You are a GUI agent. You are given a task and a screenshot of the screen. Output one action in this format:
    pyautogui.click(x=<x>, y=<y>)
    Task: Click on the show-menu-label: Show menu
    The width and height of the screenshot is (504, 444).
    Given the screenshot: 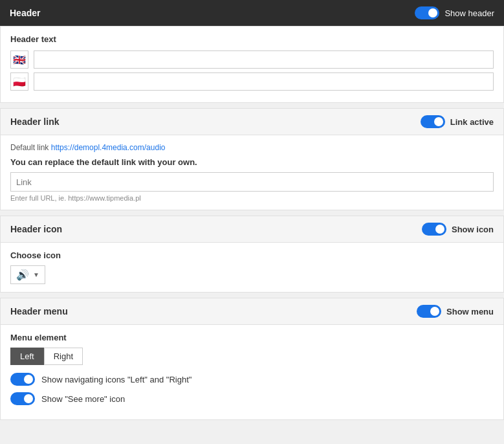 What is the action you would take?
    pyautogui.click(x=470, y=312)
    